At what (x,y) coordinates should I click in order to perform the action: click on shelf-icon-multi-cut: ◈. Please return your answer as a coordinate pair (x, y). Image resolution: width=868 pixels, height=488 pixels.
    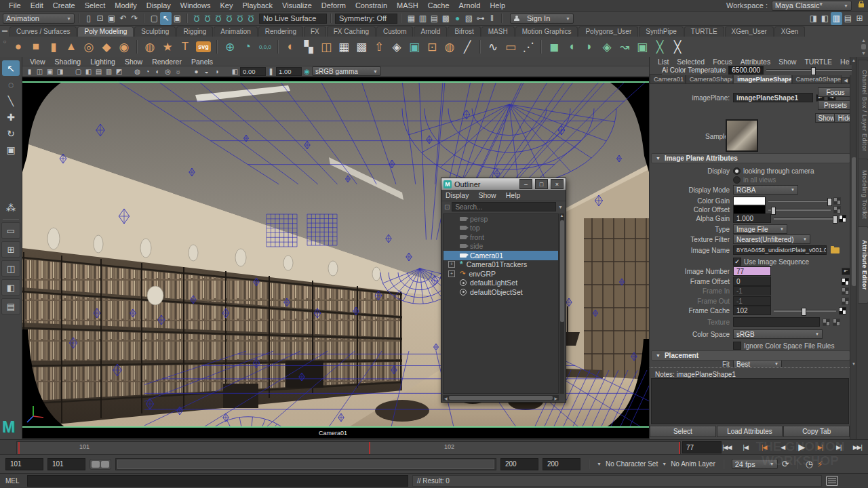
    Looking at the image, I should click on (397, 47).